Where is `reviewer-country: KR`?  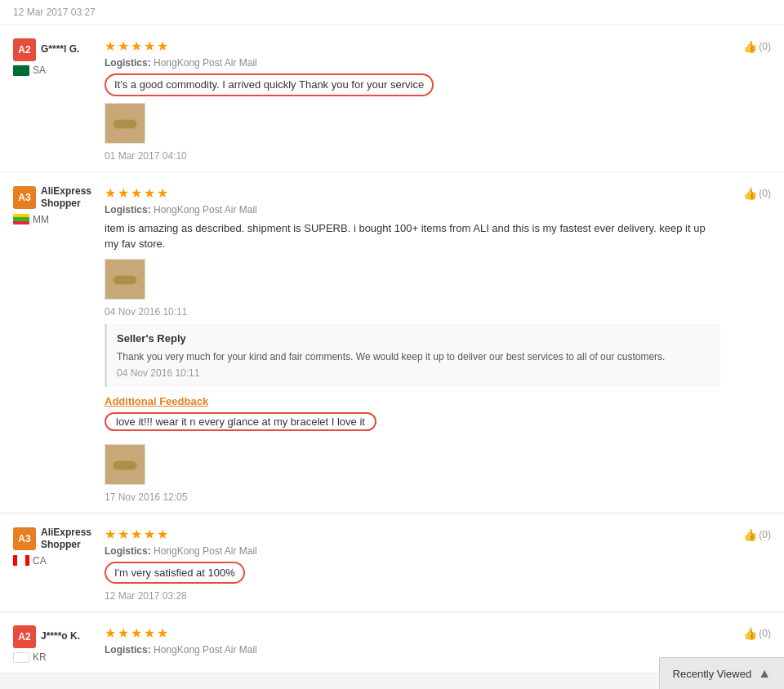 reviewer-country: KR is located at coordinates (29, 657).